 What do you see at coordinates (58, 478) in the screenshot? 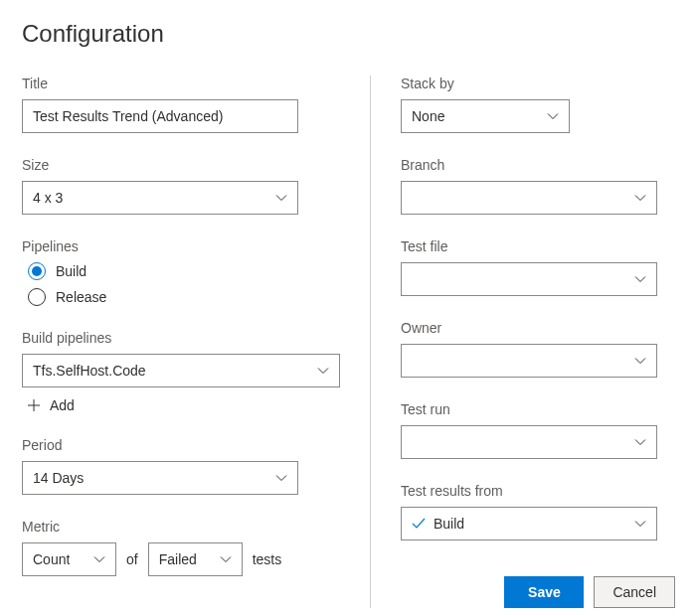
I see `period-value: 14 Days` at bounding box center [58, 478].